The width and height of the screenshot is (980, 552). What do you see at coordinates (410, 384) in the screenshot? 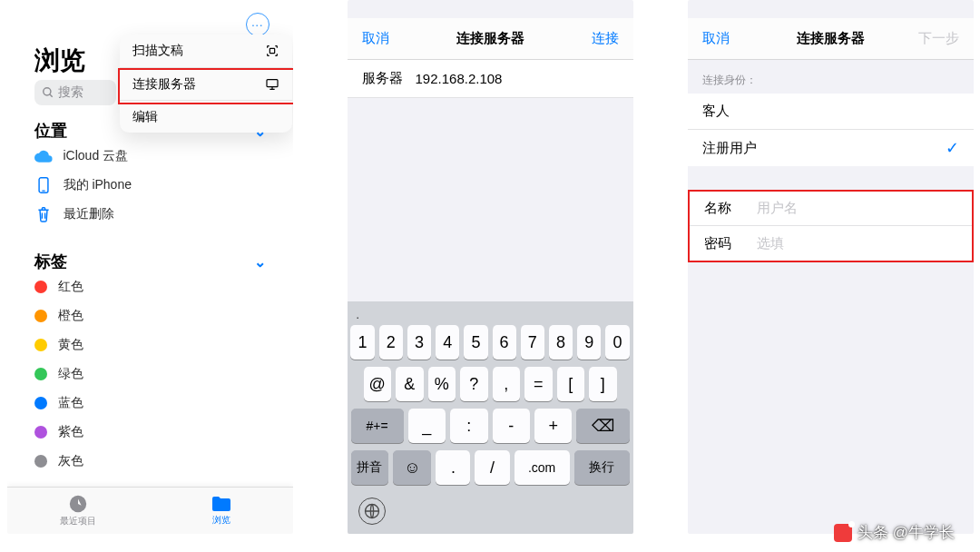
I see `key-amp: &` at bounding box center [410, 384].